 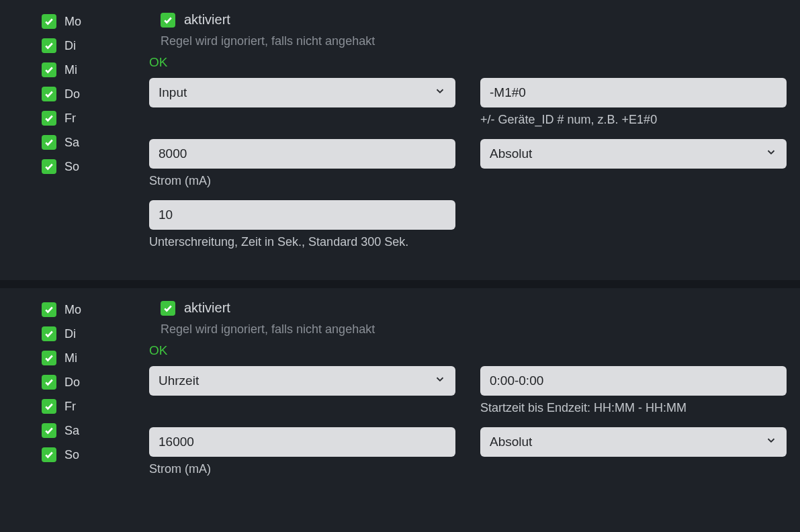 What do you see at coordinates (633, 93) in the screenshot?
I see `rule-entity-input` at bounding box center [633, 93].